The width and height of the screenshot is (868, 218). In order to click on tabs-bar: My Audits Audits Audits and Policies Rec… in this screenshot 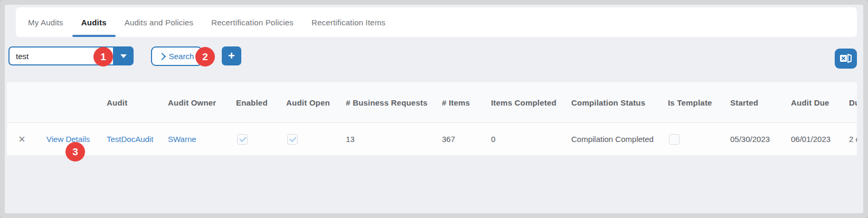, I will do `click(436, 22)`.